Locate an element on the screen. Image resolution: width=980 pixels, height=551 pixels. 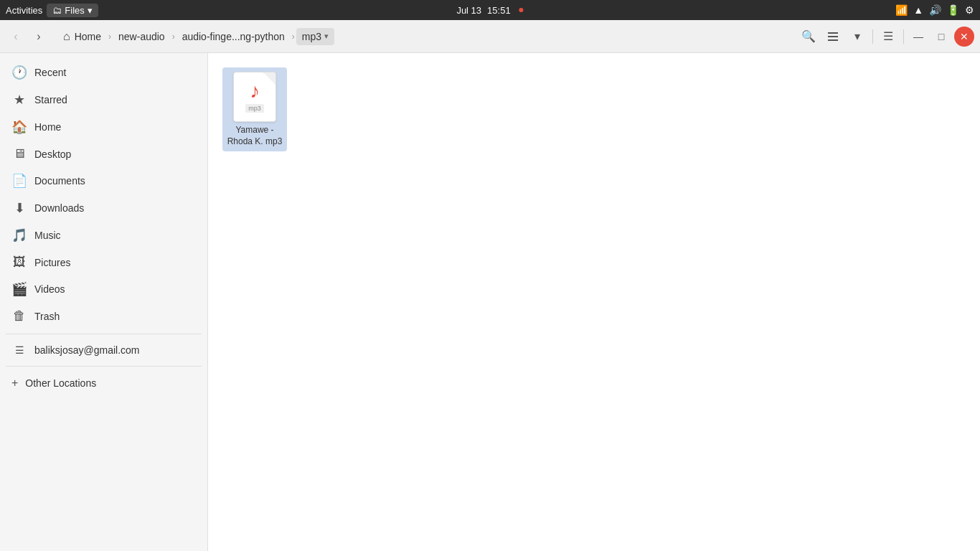
topbar: Activities 🗂 Files ▾ Jul 13 15:51 📶 ▲ 🔊 … is located at coordinates (490, 10).